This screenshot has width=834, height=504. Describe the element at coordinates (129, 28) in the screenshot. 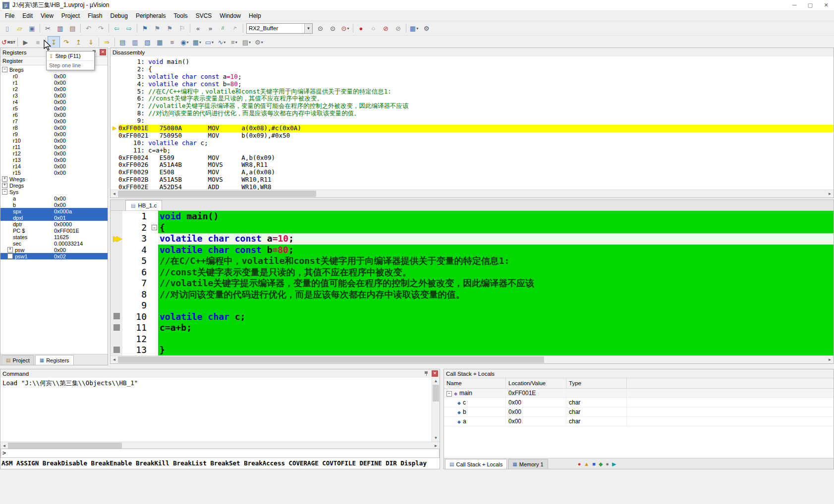

I see `navigate-forward-button: ⇨` at that location.